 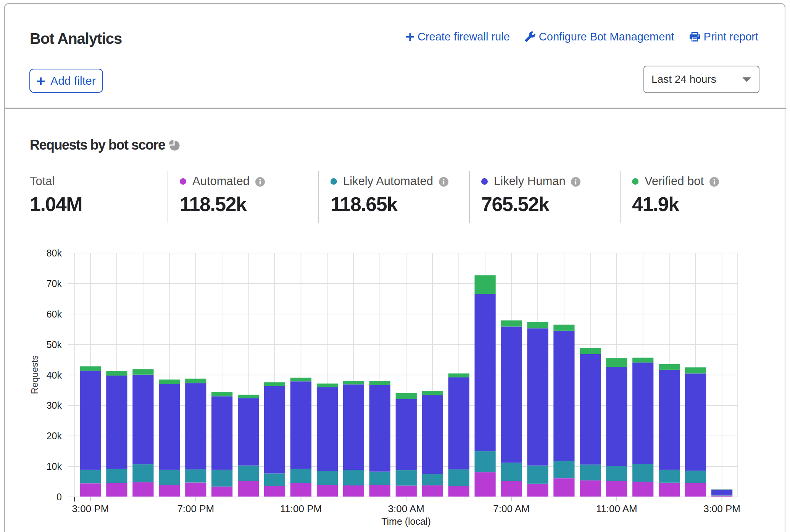 I want to click on svg-text: 7:00 PM, so click(x=195, y=509).